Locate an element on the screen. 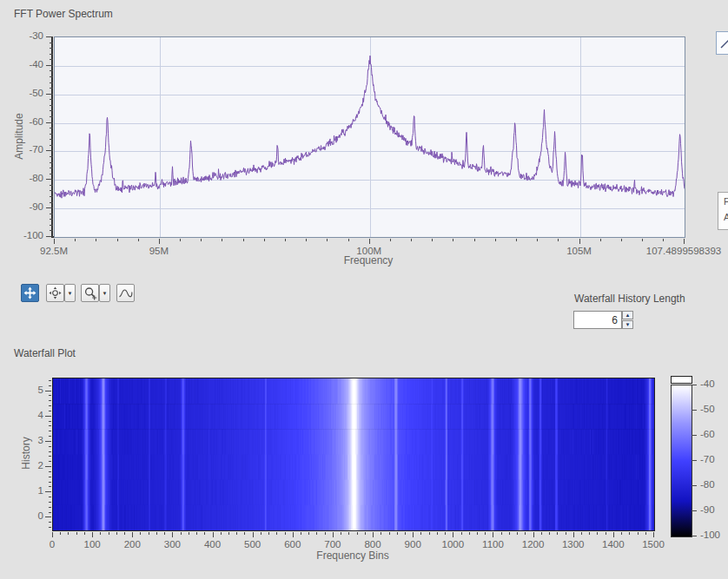  spinner-down-button: ▼ is located at coordinates (627, 325).